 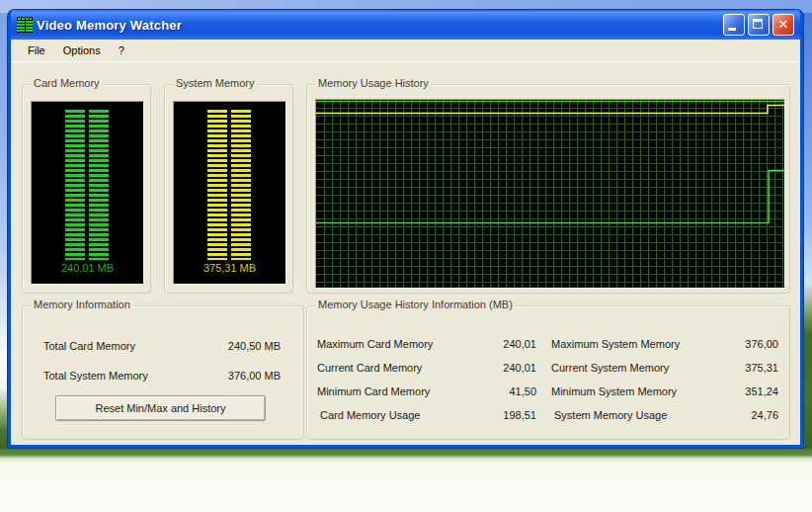 I want to click on min-system-memory-value: 351,24, so click(x=744, y=391).